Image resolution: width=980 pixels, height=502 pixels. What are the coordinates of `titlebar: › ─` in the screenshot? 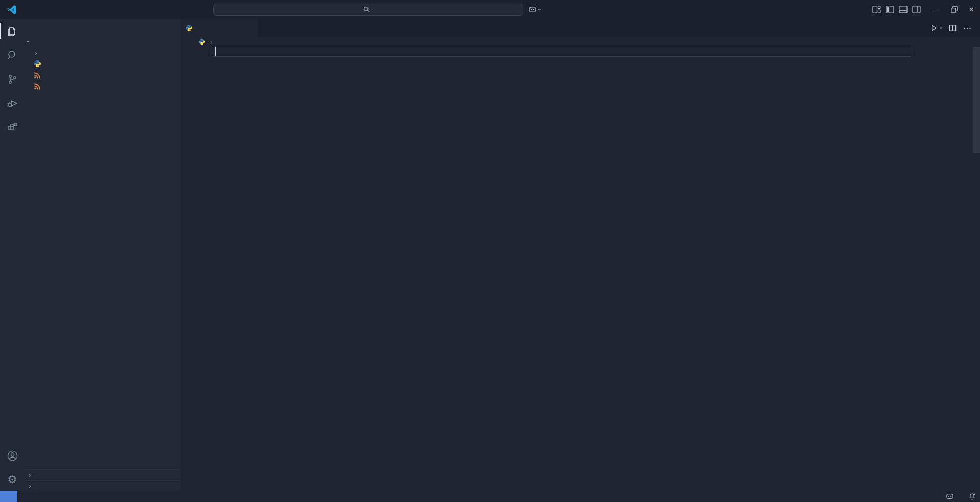 It's located at (490, 9).